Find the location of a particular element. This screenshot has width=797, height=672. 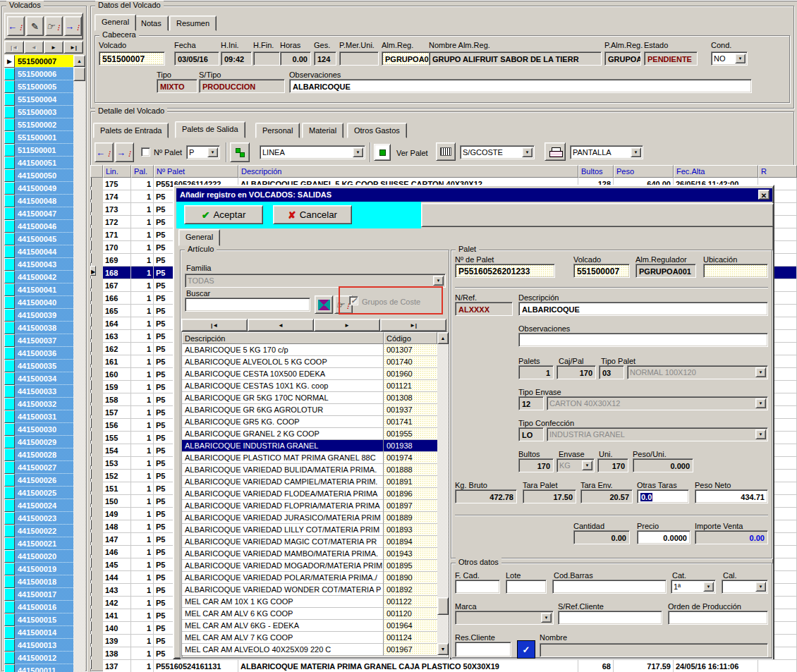

volcado-list-item: 551500003 is located at coordinates (39, 112).